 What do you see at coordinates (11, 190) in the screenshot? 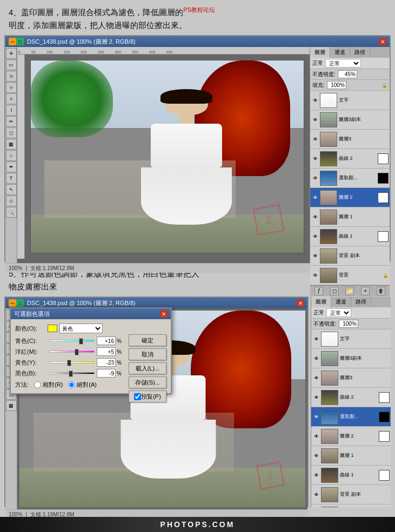
I see `tool-path-select: ↖` at bounding box center [11, 190].